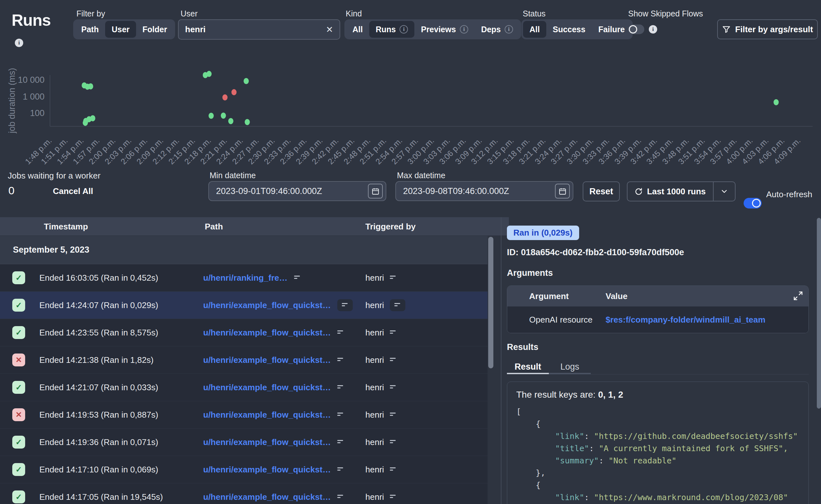  What do you see at coordinates (375, 305) in the screenshot?
I see `run-triggered-by: henri` at bounding box center [375, 305].